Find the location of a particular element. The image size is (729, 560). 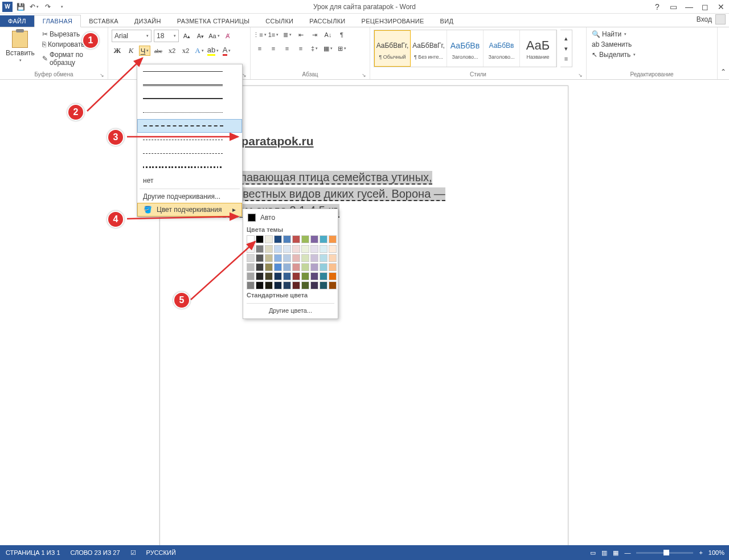

styles-scroll-up-icon: ▴ is located at coordinates (566, 38).